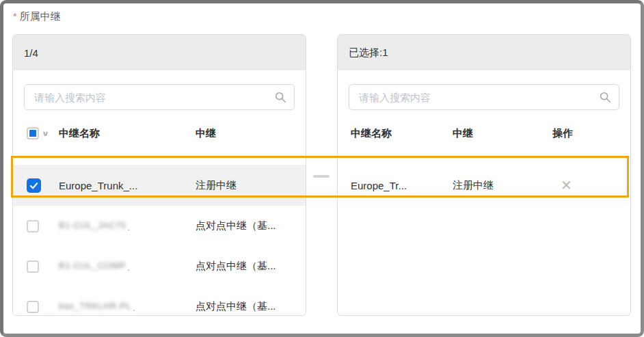 Image resolution: width=644 pixels, height=337 pixels. Describe the element at coordinates (159, 53) in the screenshot. I see `source-panel-header: 1/4` at that location.